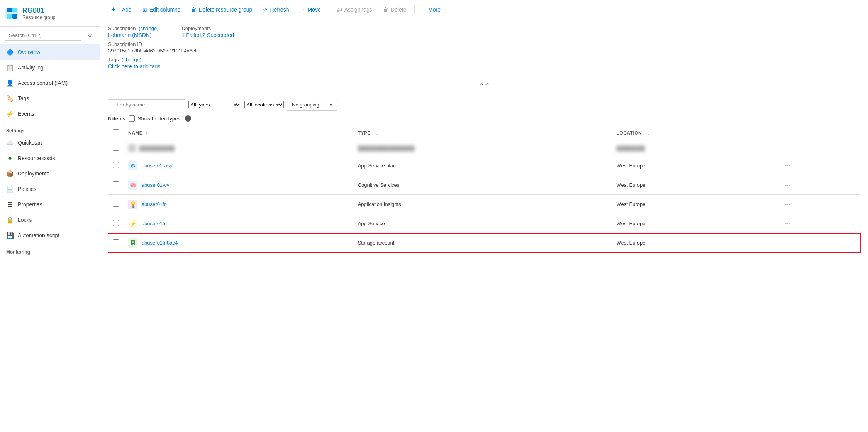  I want to click on info-row-3: Tags (change) Click here to add tags, so click(484, 63).